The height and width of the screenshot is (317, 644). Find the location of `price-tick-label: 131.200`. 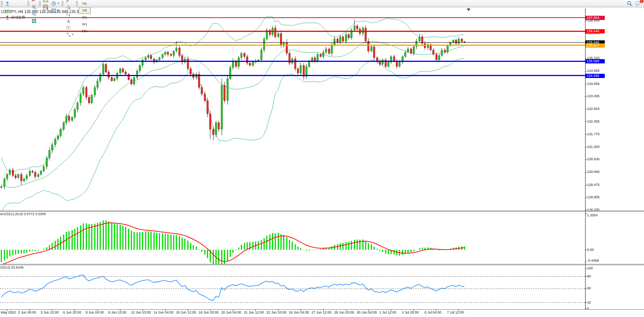

price-tick-label: 131.200 is located at coordinates (593, 147).